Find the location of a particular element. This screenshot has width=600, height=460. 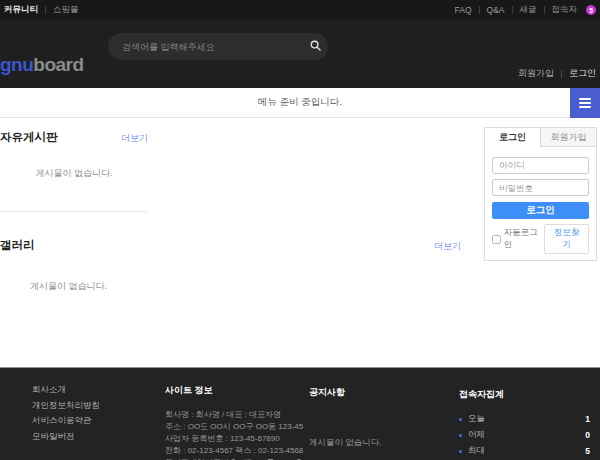

find-info-button: 정보찾기 is located at coordinates (566, 239).